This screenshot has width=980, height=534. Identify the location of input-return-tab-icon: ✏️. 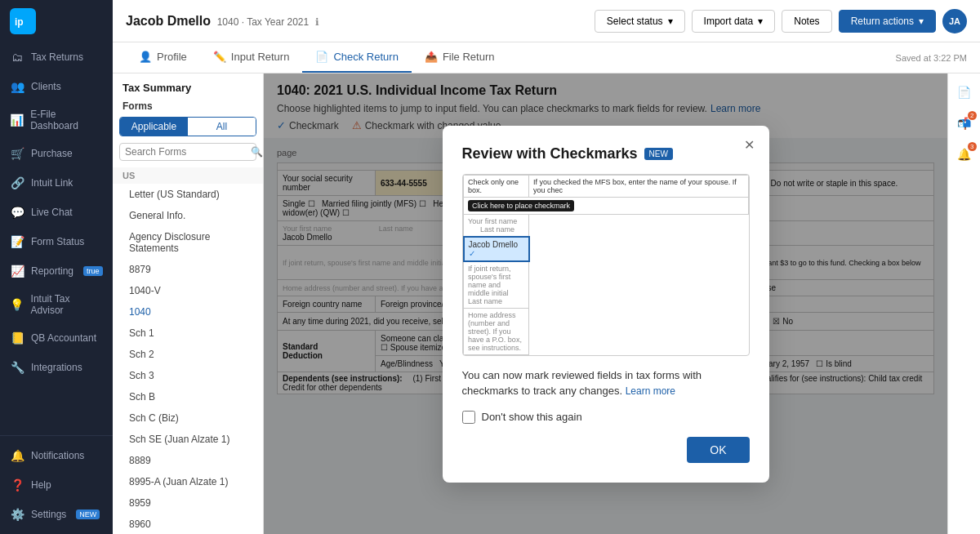
(220, 57).